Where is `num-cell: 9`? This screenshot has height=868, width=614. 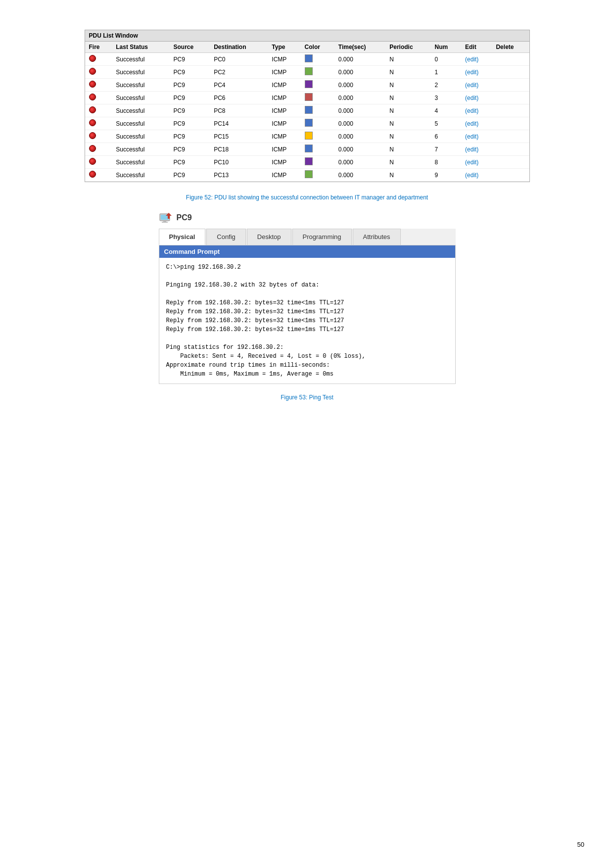
num-cell: 9 is located at coordinates (446, 175).